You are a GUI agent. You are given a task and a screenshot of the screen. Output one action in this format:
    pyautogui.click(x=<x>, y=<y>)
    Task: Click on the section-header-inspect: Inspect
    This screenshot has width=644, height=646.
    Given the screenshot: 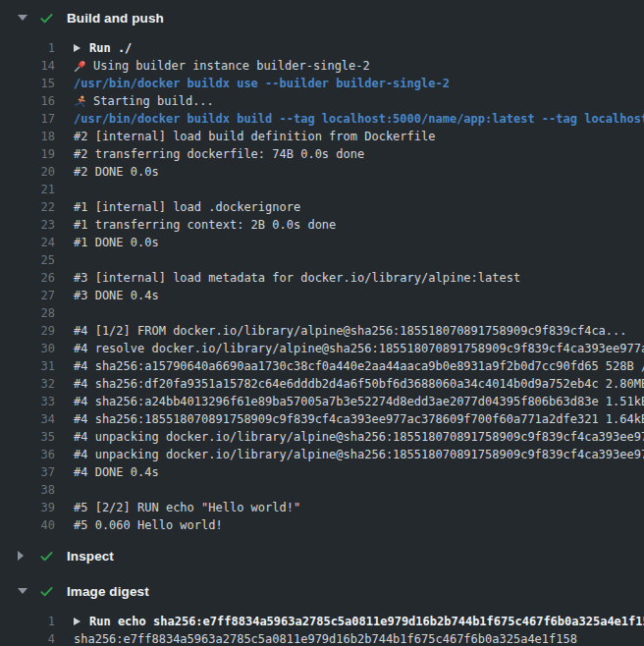 What is the action you would take?
    pyautogui.click(x=322, y=556)
    